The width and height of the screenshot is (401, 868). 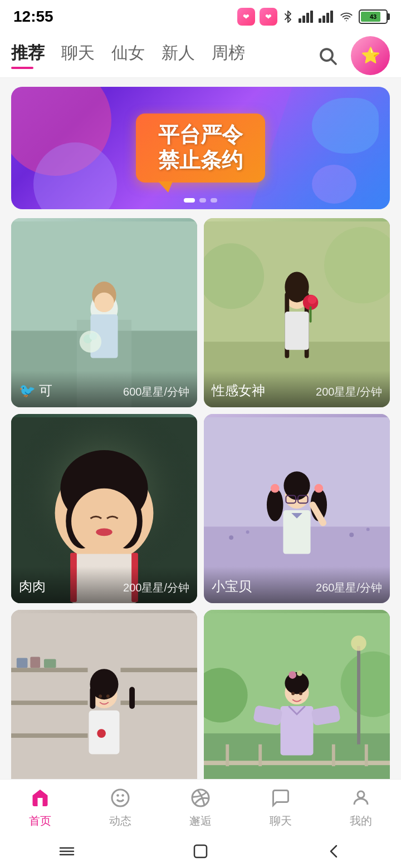 I want to click on dynamic-svg, so click(x=120, y=798).